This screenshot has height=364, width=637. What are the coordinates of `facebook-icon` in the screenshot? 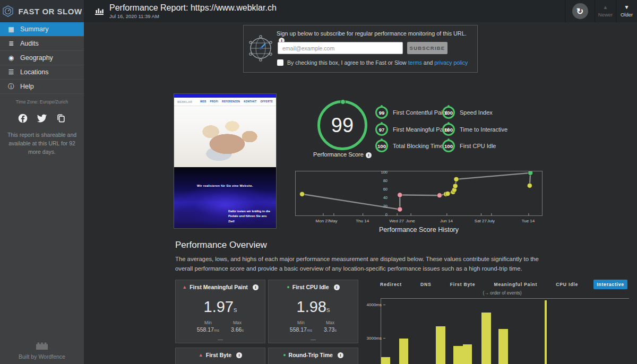 It's located at (23, 118).